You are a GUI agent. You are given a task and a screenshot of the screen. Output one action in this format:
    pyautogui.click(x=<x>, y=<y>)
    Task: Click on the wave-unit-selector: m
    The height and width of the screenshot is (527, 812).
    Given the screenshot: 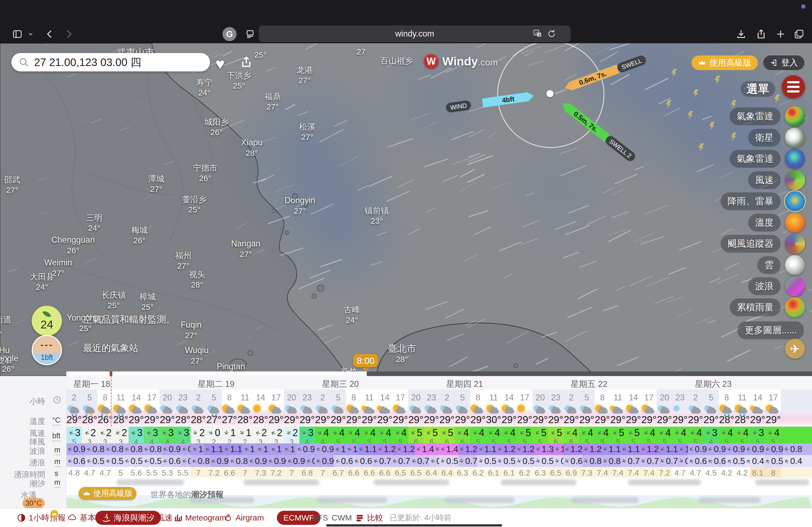 What is the action you would take?
    pyautogui.click(x=57, y=451)
    